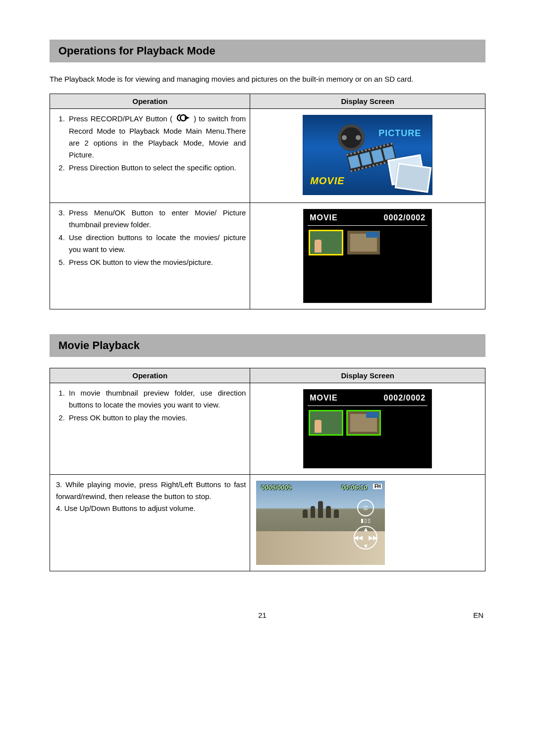  I want to click on movie-step-4: 4. Use Up/Down Buttons to adjust volume., so click(151, 508).